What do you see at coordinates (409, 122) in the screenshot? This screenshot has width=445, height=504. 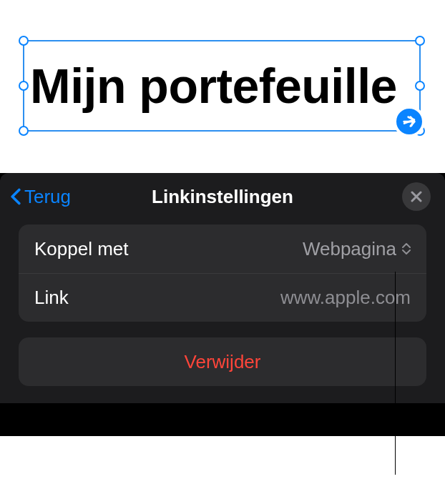 I see `arrow-forward-icon` at bounding box center [409, 122].